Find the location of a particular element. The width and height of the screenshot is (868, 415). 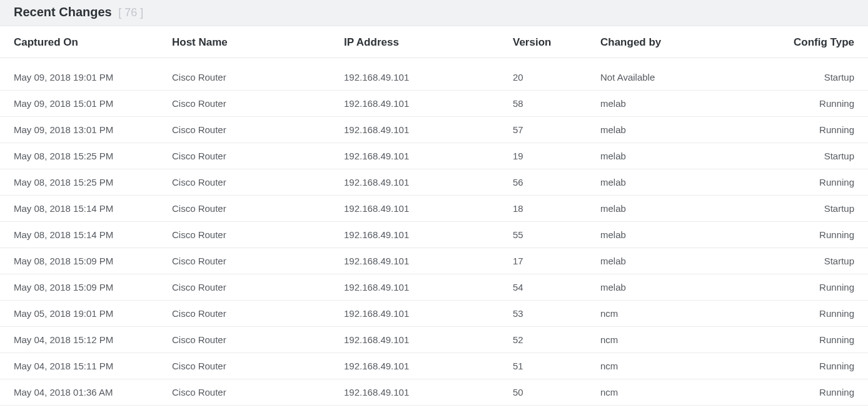

cell-captured-on: May 09, 2018 19:01 PM is located at coordinates (86, 74).